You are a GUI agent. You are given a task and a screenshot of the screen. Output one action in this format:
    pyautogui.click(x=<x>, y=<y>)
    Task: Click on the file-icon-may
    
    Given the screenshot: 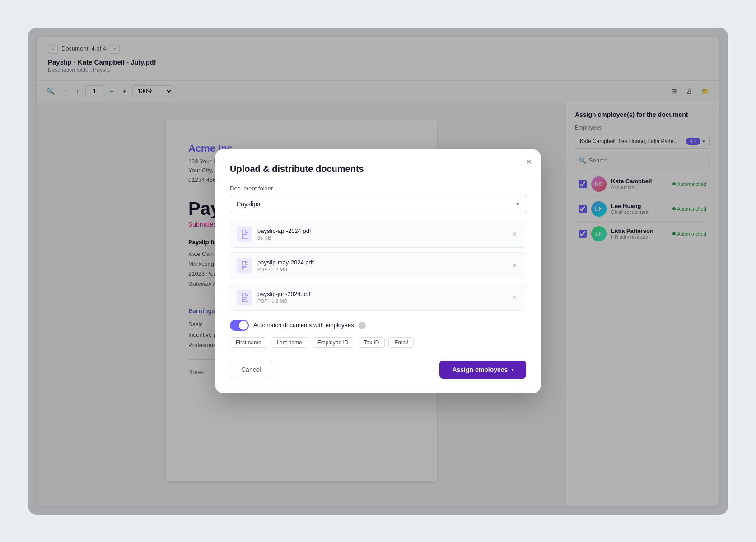 What is the action you would take?
    pyautogui.click(x=244, y=266)
    